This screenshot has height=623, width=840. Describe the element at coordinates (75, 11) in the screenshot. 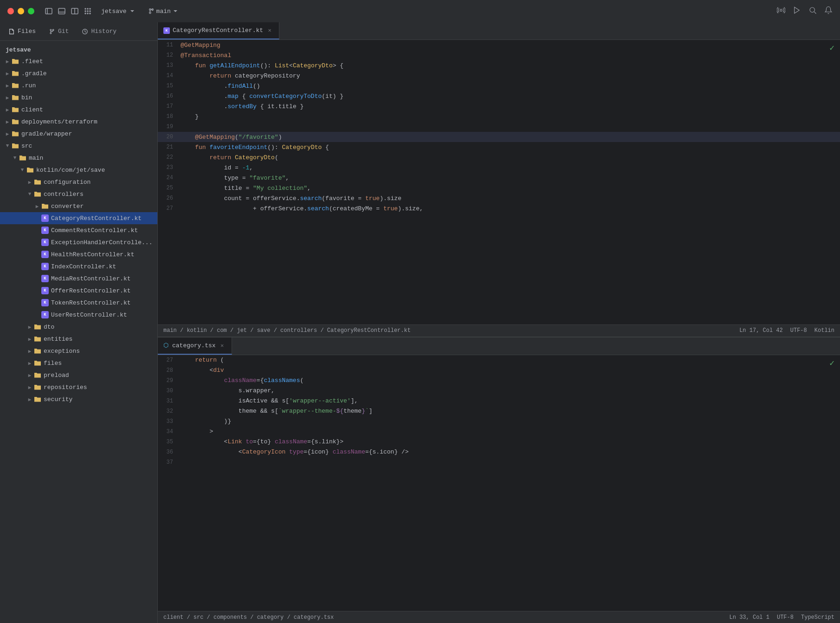

I see `split-editor-icon` at that location.